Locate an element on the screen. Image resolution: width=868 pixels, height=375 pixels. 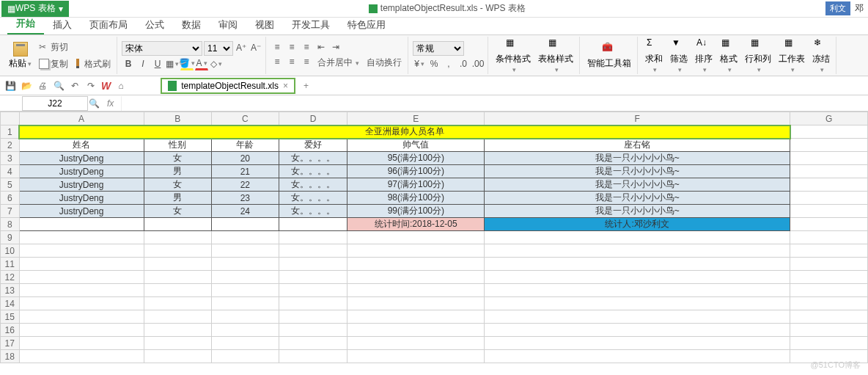
clear-format-button: ◇ is located at coordinates (216, 64).